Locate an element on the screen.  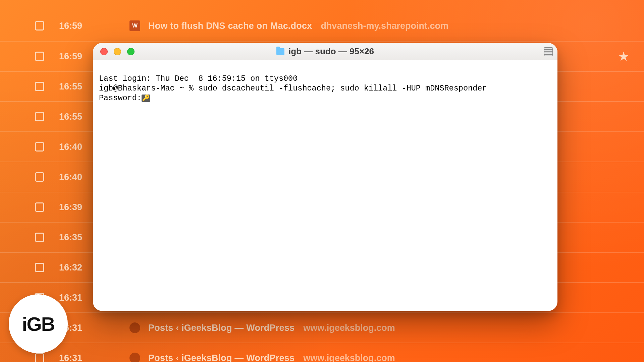
password-key-icon: 🔑 is located at coordinates (146, 98).